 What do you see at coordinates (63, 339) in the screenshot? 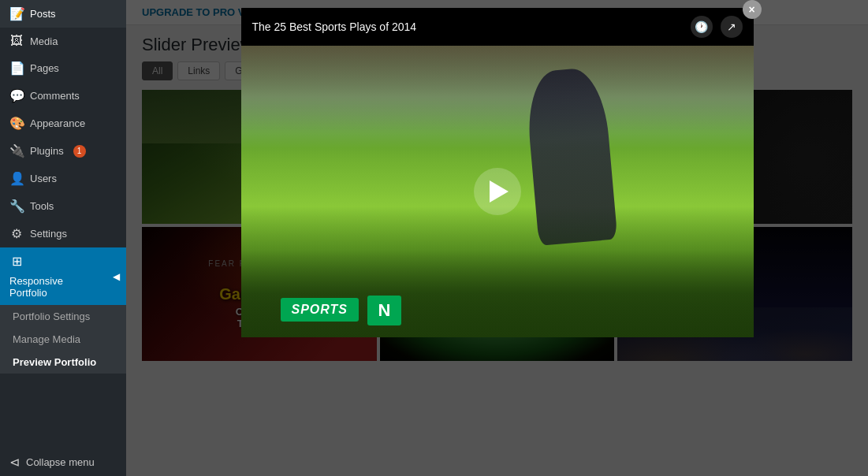
I see `sidebar-submenu: Portfolio Settings Manage Media Preview …` at bounding box center [63, 339].